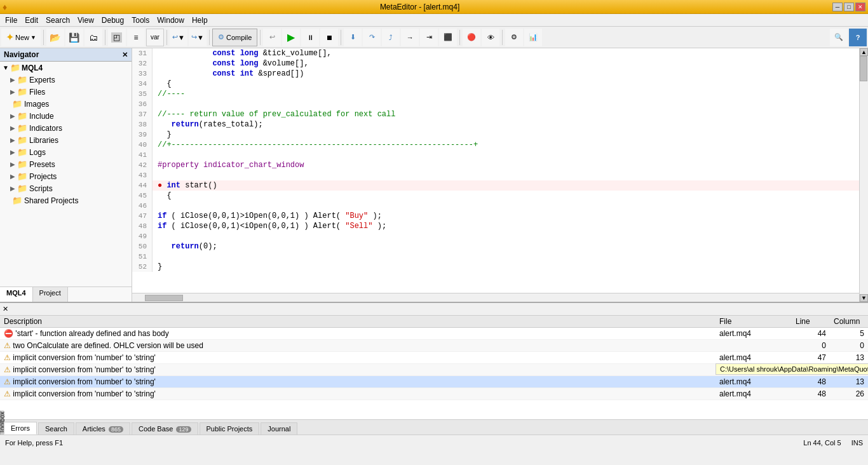  Describe the element at coordinates (230, 428) in the screenshot. I see `tab-public-projects: Public Projects` at that location.